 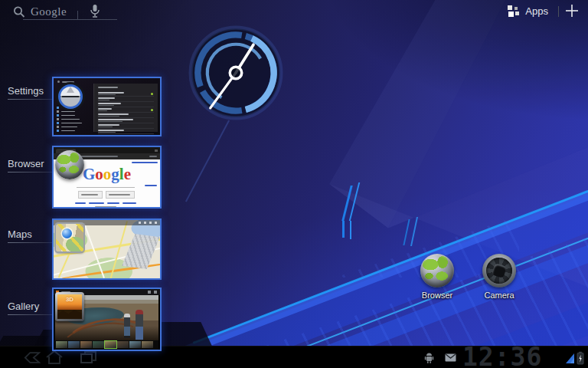 I want to click on settings-app-icon, so click(x=70, y=97).